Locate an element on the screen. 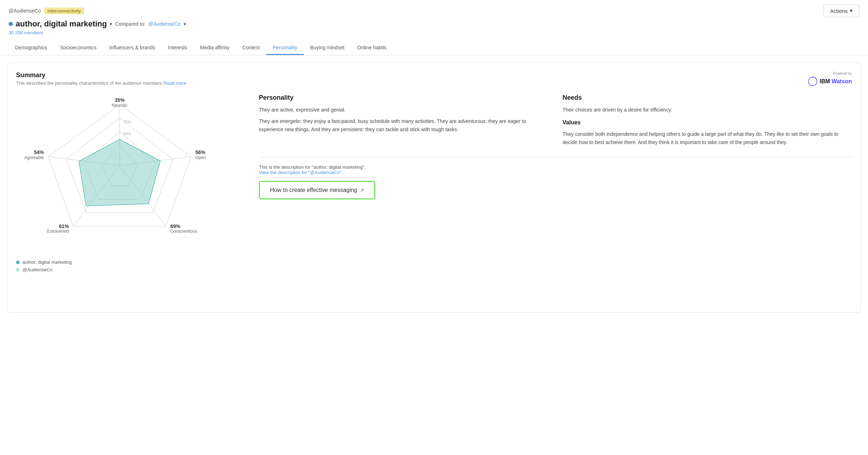 The height and width of the screenshot is (455, 868). summary-left: Summary This describes the personality c… is located at coordinates (101, 79).